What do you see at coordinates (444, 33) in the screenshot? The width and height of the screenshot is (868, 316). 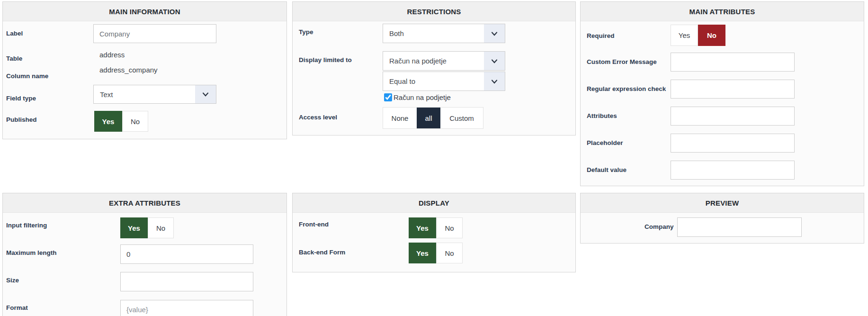 I see `type-select: Both` at bounding box center [444, 33].